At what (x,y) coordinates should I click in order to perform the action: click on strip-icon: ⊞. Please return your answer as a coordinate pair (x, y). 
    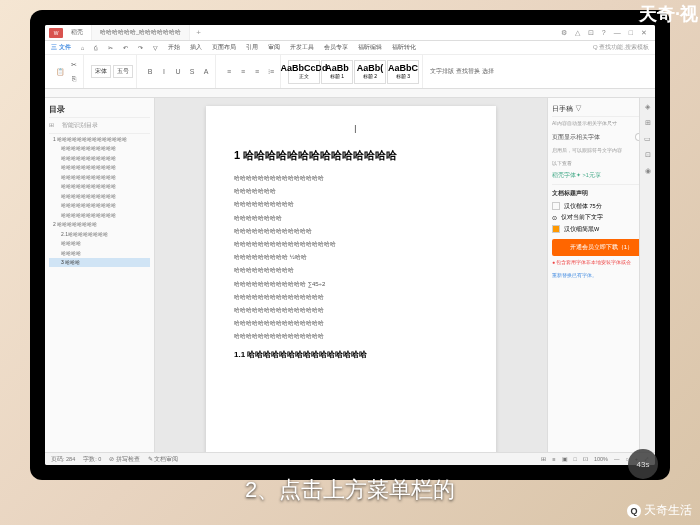
    Looking at the image, I should click on (648, 123).